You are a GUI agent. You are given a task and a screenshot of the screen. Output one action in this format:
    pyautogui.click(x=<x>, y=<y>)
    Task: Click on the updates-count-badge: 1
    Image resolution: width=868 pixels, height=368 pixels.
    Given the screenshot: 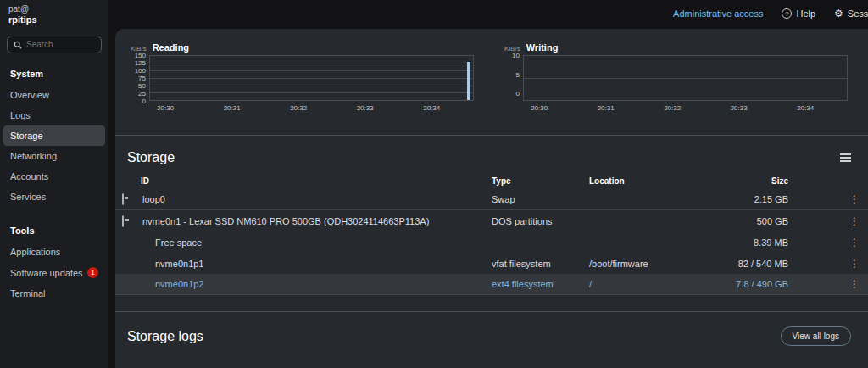 What is the action you would take?
    pyautogui.click(x=93, y=273)
    